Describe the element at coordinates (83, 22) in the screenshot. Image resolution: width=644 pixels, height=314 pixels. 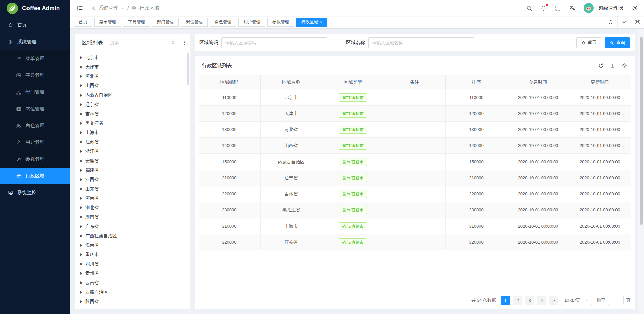
I see `tab-首页: 首页` at that location.